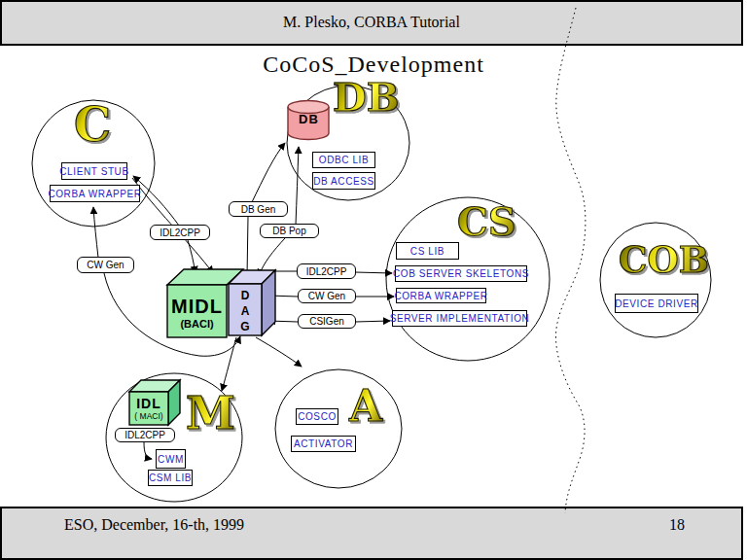  Describe the element at coordinates (327, 296) in the screenshot. I see `tool-cw-gen-right: CW Gen` at that location.